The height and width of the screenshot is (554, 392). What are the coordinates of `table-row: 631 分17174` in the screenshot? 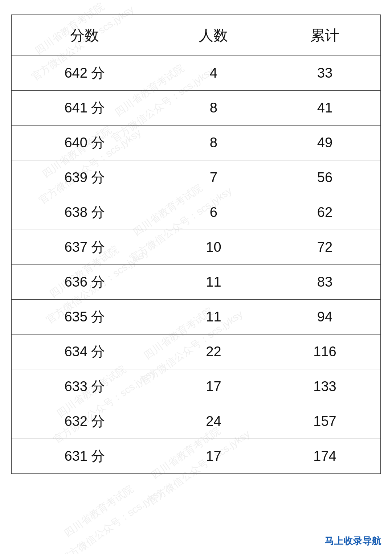 It's located at (196, 456).